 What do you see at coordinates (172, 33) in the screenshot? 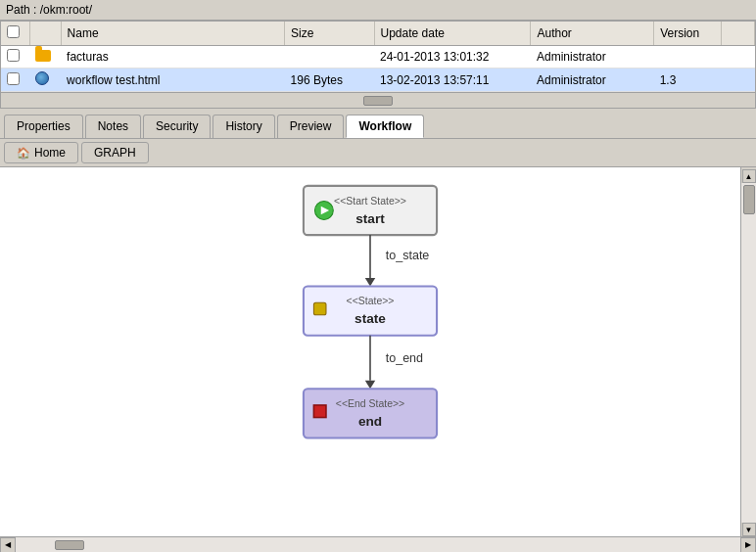
I see `col-header-name: Name` at bounding box center [172, 33].